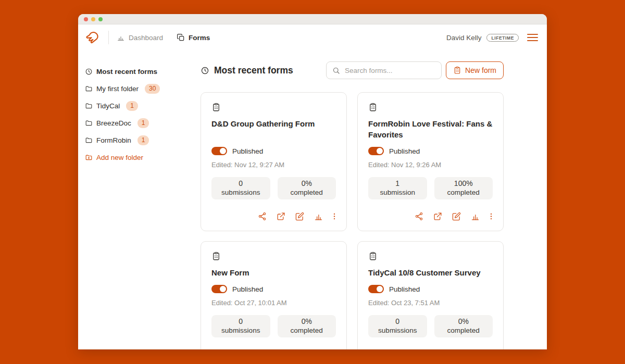  Describe the element at coordinates (89, 157) in the screenshot. I see `folder-plus-icon` at that location.